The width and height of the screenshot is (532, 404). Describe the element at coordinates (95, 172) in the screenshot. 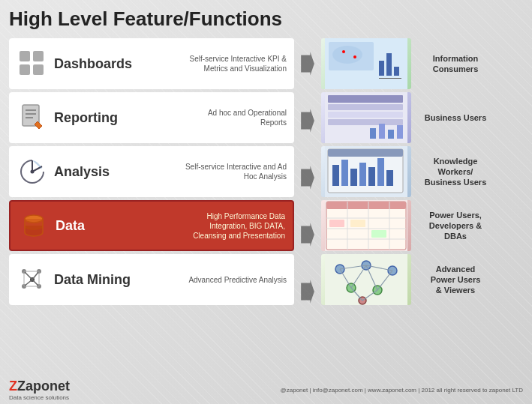

I see `analysis-label: Analysis` at that location.